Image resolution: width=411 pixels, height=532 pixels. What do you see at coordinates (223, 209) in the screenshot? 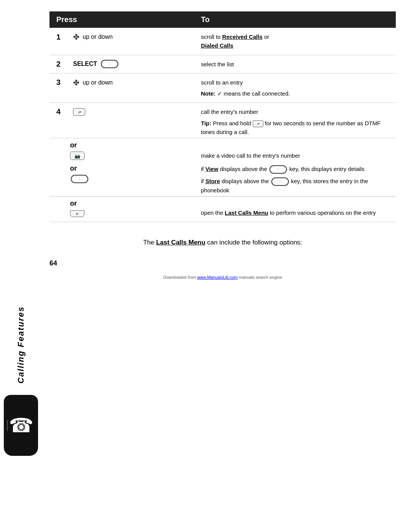
I see `table-row-or3: or ≡ open the Last Calls Menu to perform…` at bounding box center [223, 209].